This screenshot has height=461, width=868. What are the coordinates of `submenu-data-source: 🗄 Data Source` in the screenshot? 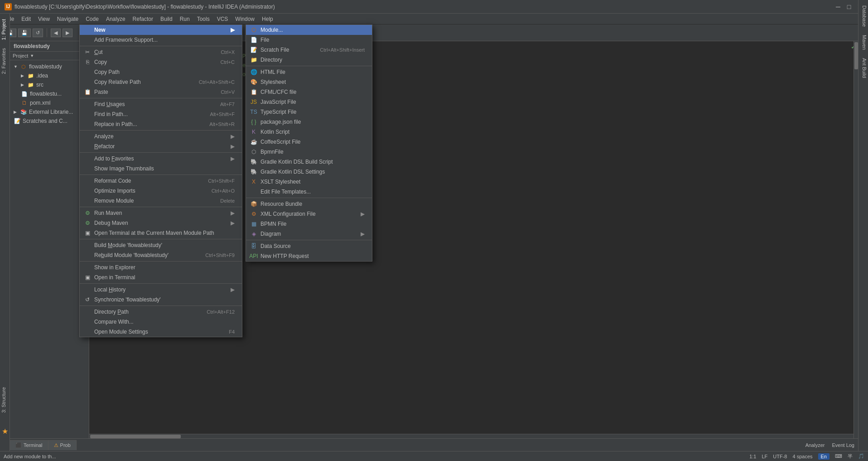 It's located at (309, 246).